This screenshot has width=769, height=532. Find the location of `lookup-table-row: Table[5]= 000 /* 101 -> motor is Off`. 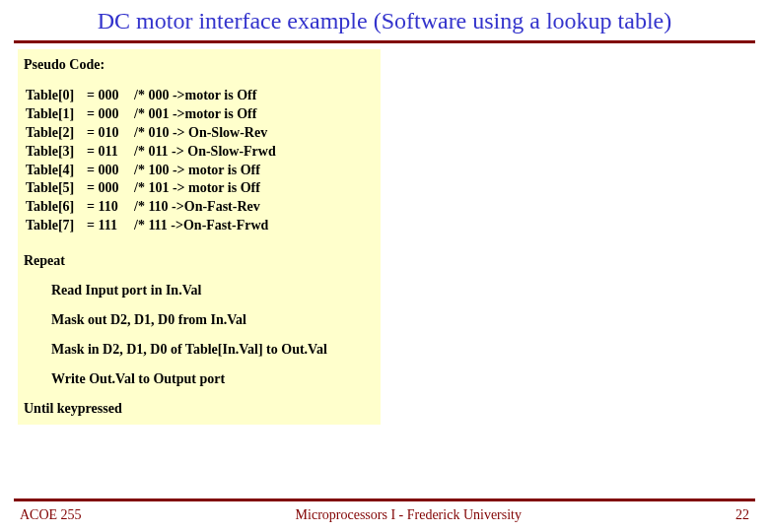

lookup-table-row: Table[5]= 000 /* 101 -> motor is Off is located at coordinates (200, 189).